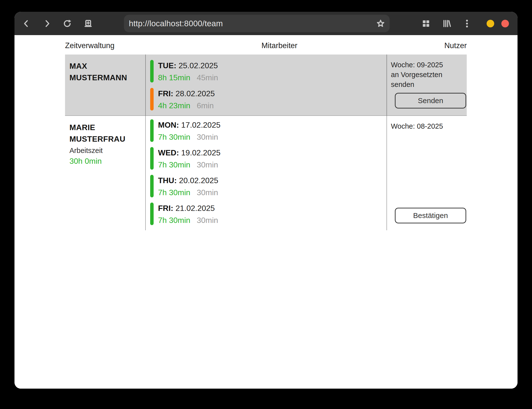 The height and width of the screenshot is (409, 532). I want to click on entry-date: 17.02.2025, so click(201, 125).